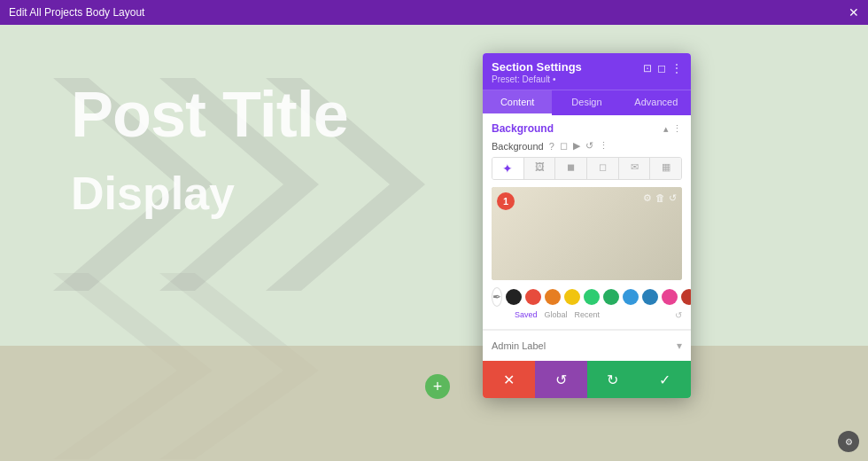 Image resolution: width=868 pixels, height=461 pixels. Describe the element at coordinates (577, 145) in the screenshot. I see `bg-target-icon: ▶` at that location.